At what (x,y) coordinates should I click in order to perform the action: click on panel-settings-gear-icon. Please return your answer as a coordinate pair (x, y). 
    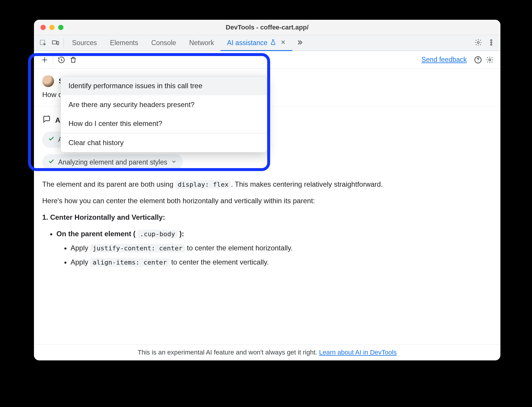
    Looking at the image, I should click on (490, 60).